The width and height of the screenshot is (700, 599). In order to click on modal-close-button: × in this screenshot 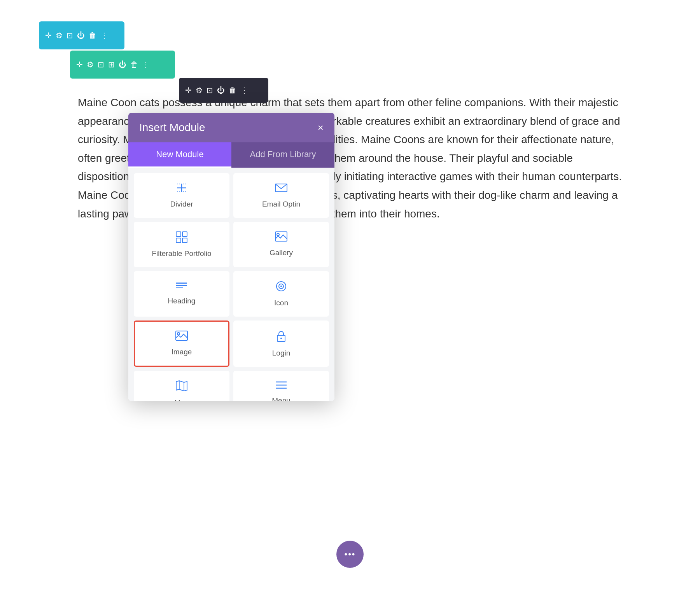, I will do `click(320, 128)`.